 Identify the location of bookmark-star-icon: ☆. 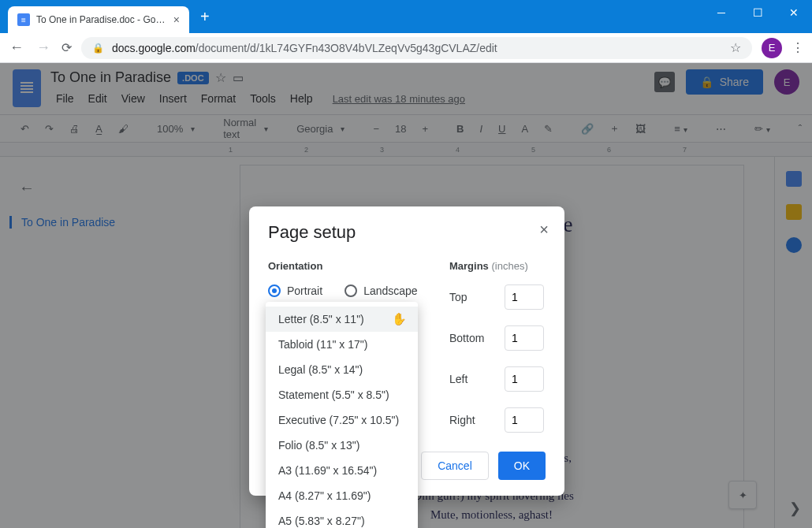
(736, 47).